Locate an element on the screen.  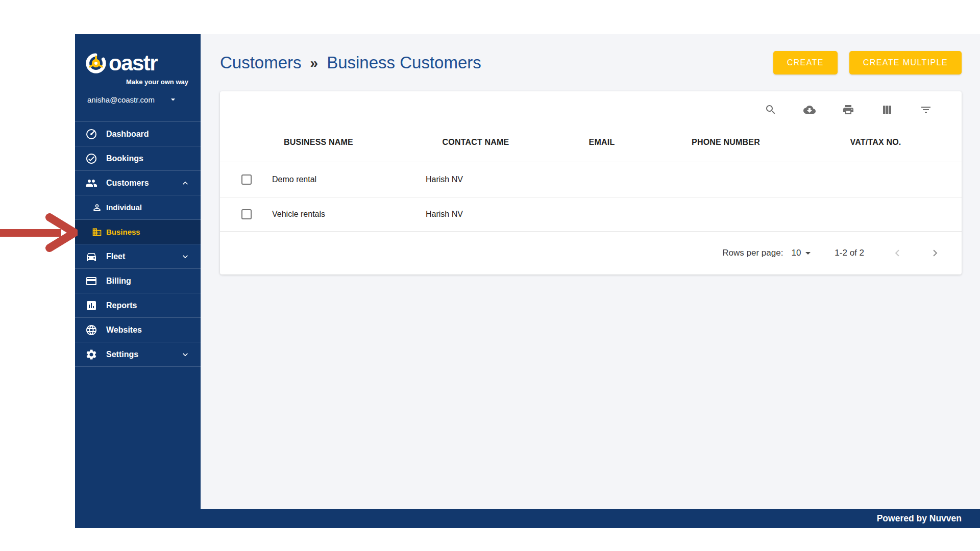
table-row: Demo rental Harish NV is located at coordinates (591, 180).